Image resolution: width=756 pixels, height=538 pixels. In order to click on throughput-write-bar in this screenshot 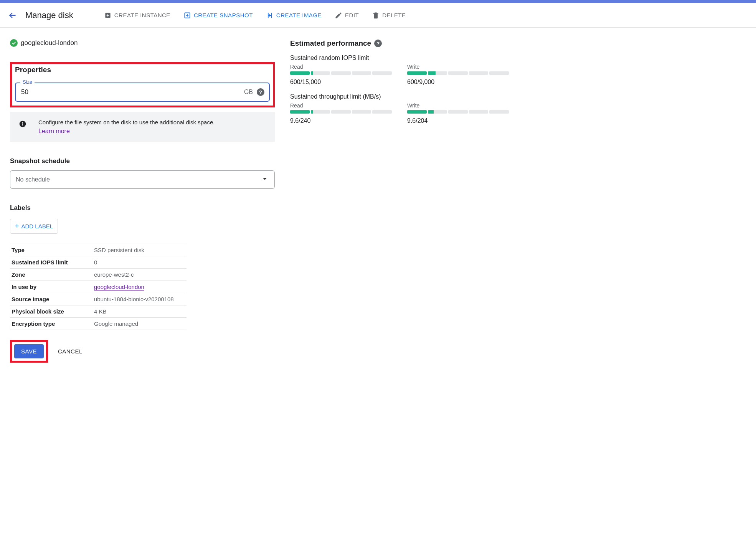, I will do `click(458, 112)`.